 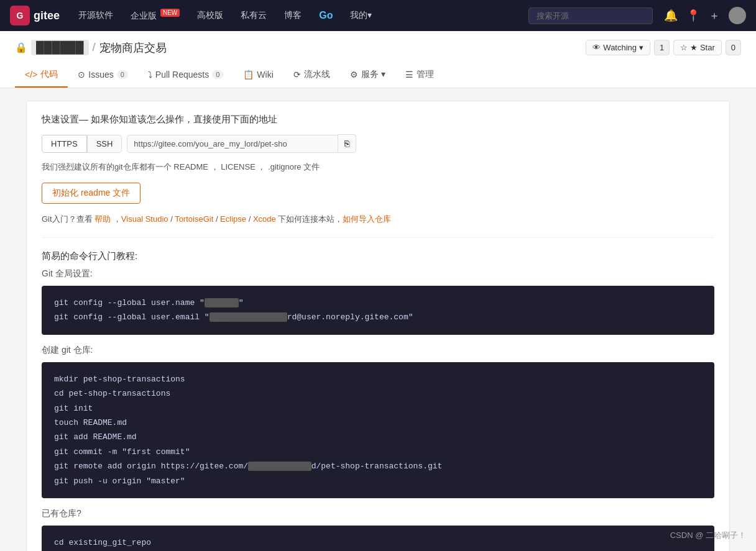 What do you see at coordinates (41, 75) in the screenshot?
I see `tab-code: </> 代码` at bounding box center [41, 75].